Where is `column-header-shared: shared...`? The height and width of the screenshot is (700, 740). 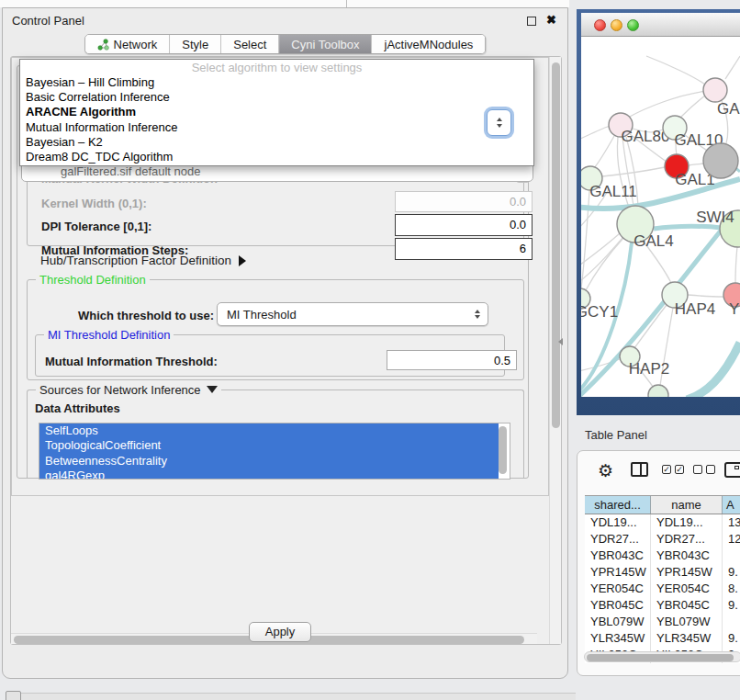 column-header-shared: shared... is located at coordinates (618, 505).